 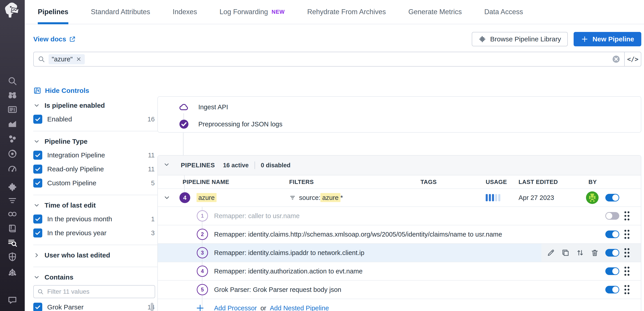 I want to click on infrastructure-icon, so click(x=12, y=139).